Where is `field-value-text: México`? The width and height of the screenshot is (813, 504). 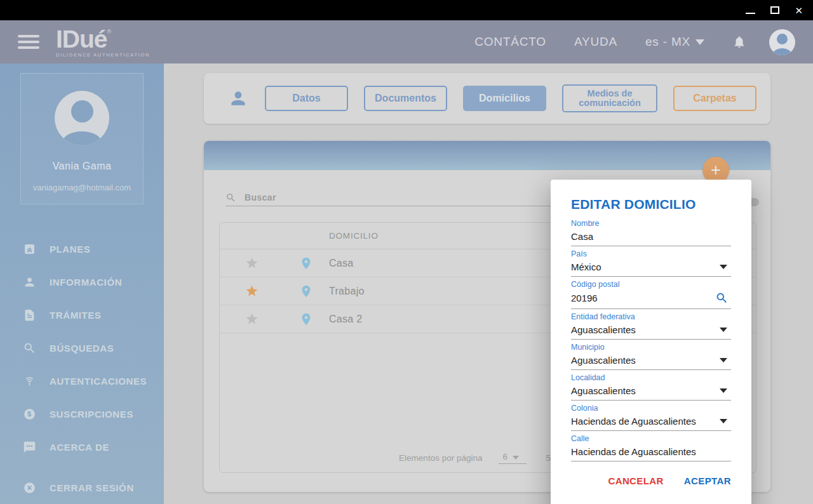 field-value-text: México is located at coordinates (586, 267).